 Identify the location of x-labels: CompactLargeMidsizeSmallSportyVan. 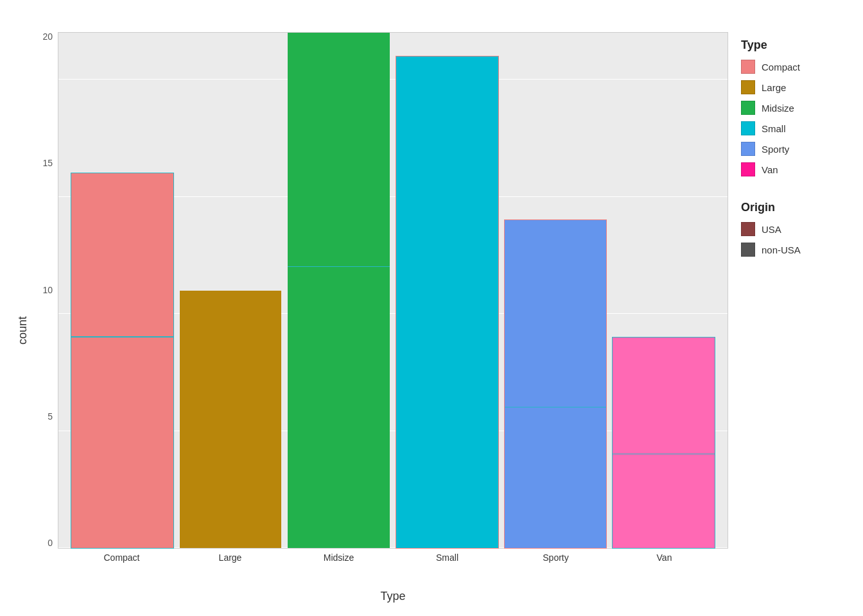
(393, 568).